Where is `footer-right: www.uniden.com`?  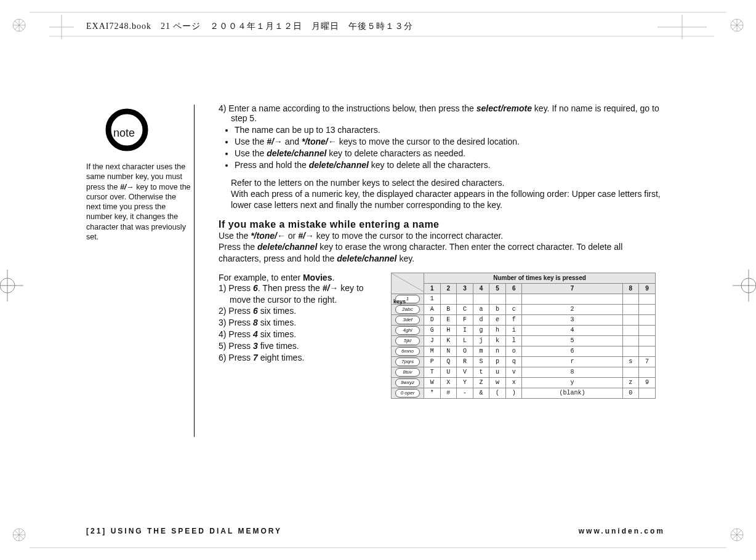
footer-right: www.uniden.com is located at coordinates (622, 531).